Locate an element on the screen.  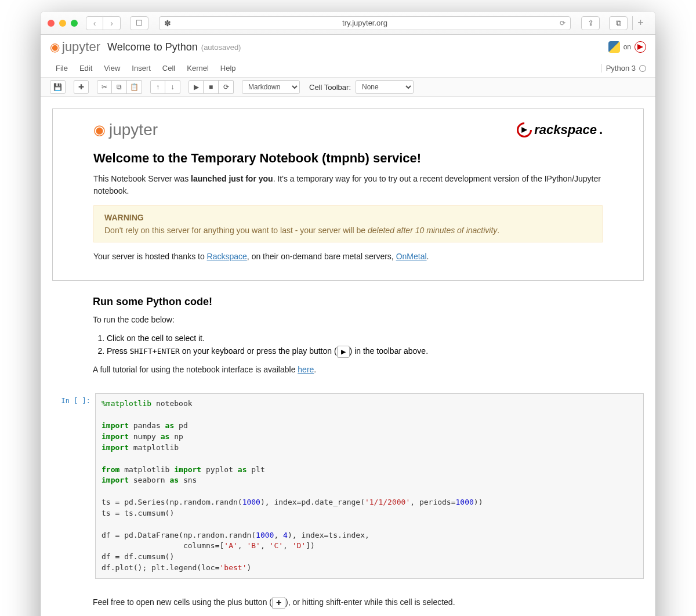
kernel-name: Python 3 is located at coordinates (621, 68).